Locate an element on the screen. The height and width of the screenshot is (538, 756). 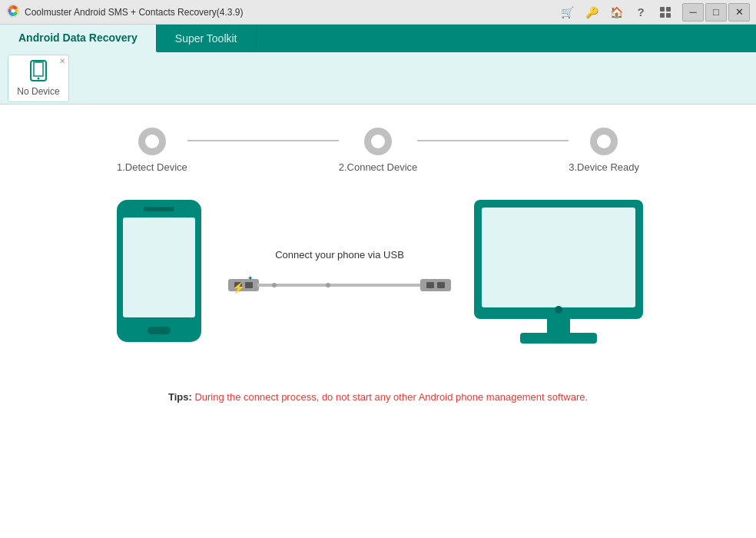
monitor-illustration is located at coordinates (559, 274).